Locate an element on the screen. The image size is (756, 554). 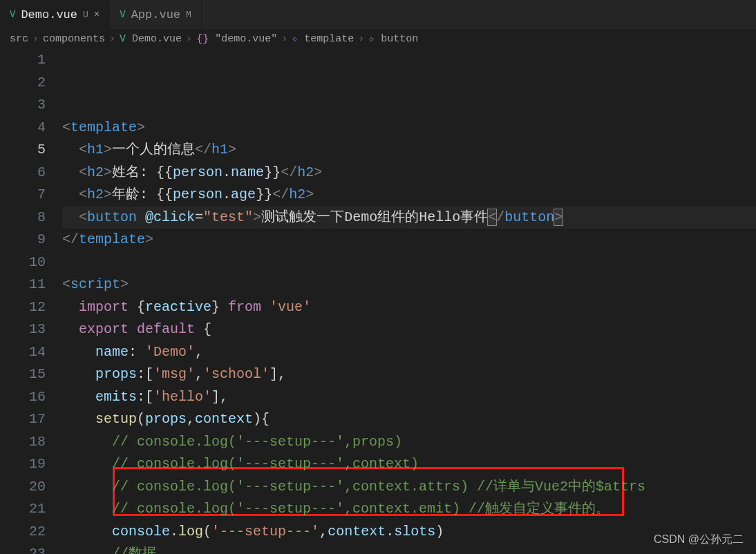
code-line: // console.log('---setup---',props) is located at coordinates (409, 442).